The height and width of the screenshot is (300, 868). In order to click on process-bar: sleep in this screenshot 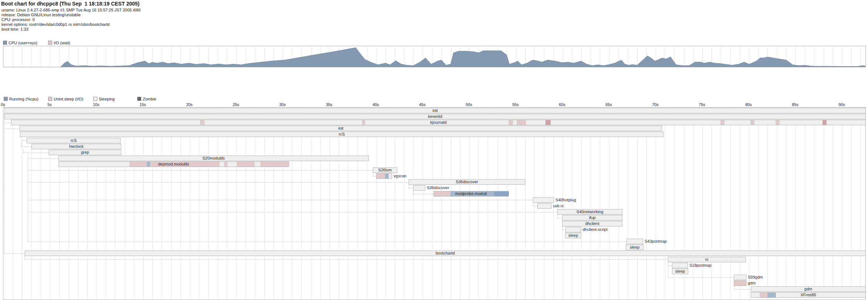, I will do `click(635, 248)`.